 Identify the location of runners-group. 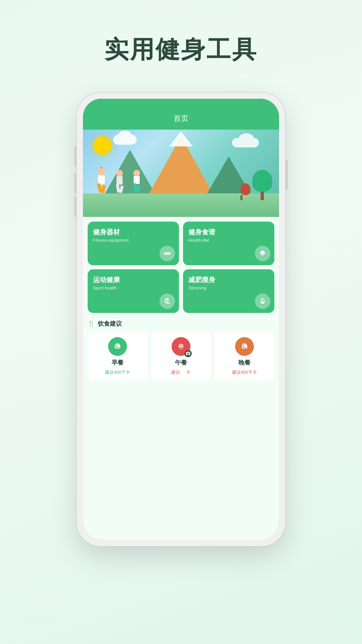
(119, 183).